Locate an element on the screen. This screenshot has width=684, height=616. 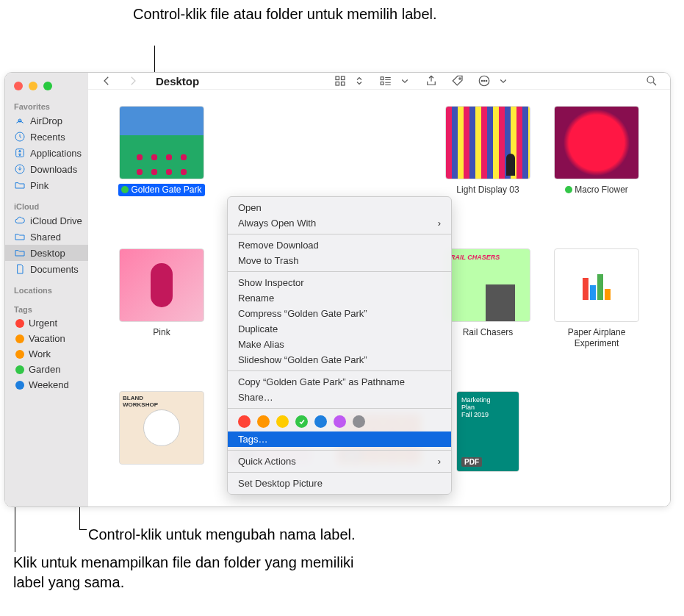
file-item: Pink is located at coordinates (162, 294).